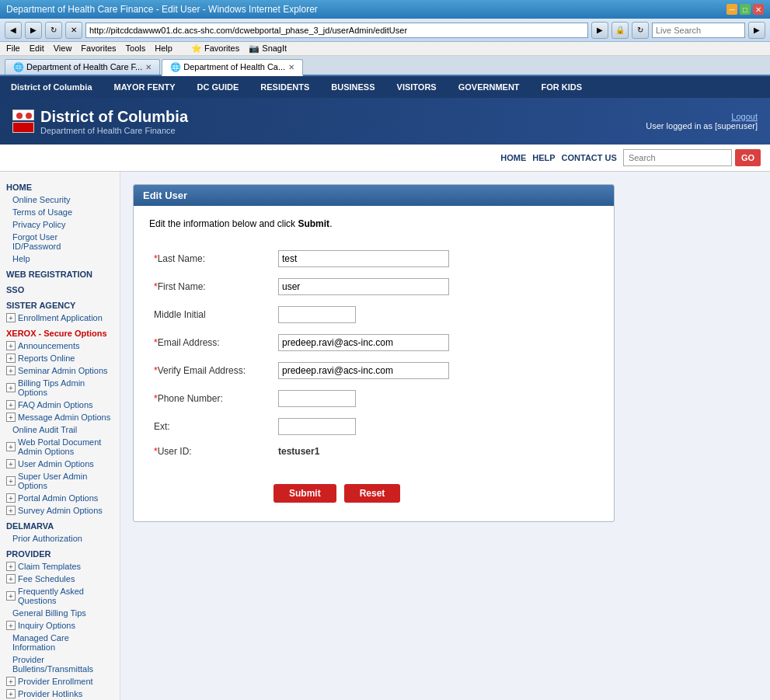  What do you see at coordinates (47, 358) in the screenshot?
I see `sidebar-reports-label: Reports Online` at bounding box center [47, 358].